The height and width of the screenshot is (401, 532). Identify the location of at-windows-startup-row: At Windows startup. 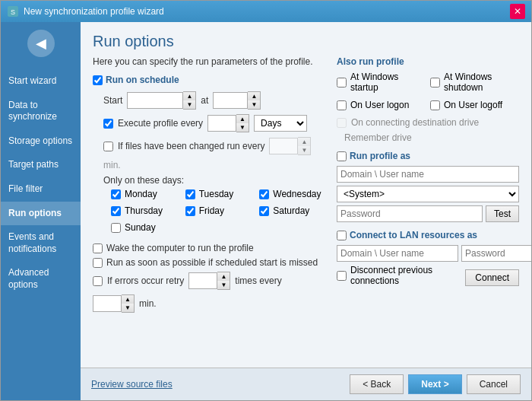
(382, 82).